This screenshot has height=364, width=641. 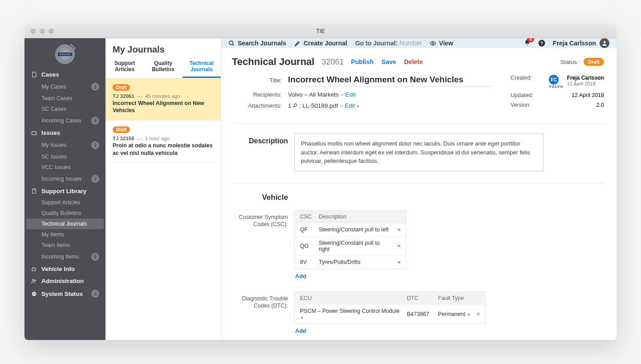 What do you see at coordinates (389, 62) in the screenshot?
I see `save-button: Save` at bounding box center [389, 62].